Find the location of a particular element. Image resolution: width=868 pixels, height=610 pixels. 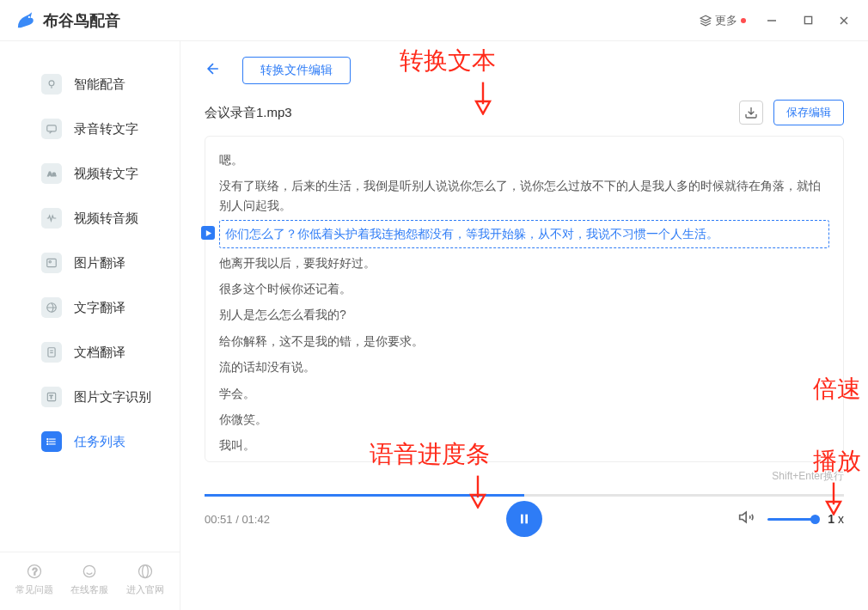

sidebar-item-label: 视频转文字 is located at coordinates (107, 174).